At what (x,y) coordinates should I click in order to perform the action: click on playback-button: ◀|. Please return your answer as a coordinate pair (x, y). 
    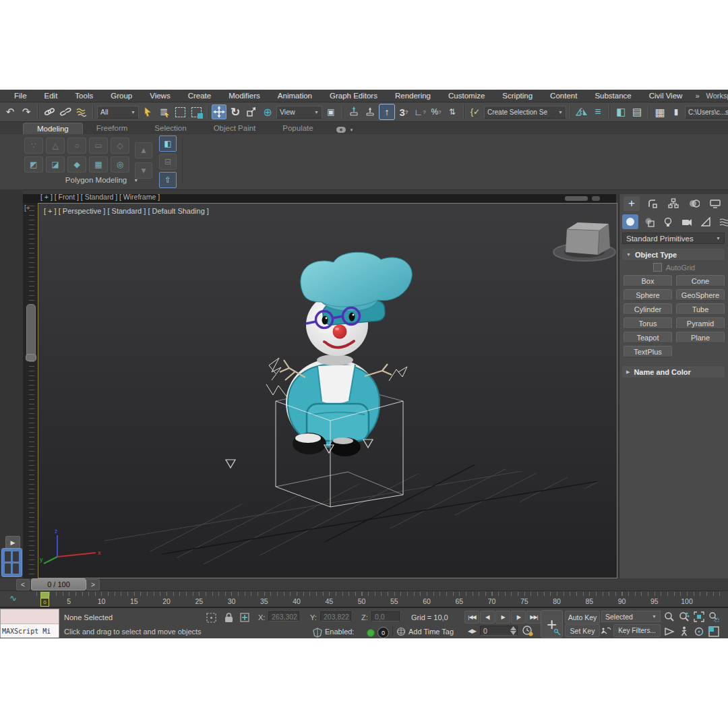
    Looking at the image, I should click on (487, 617).